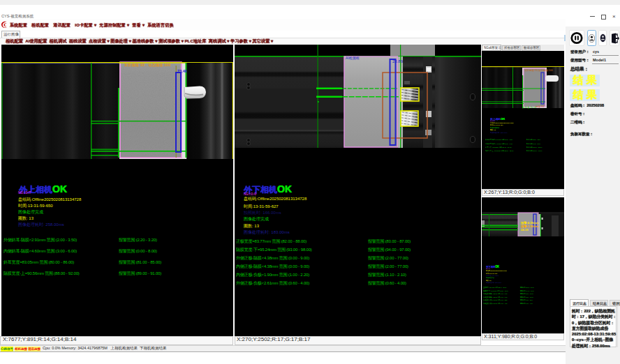 Image resolution: width=620 pixels, height=364 pixels. I want to click on svg-text: 24.38, so click(525, 230).